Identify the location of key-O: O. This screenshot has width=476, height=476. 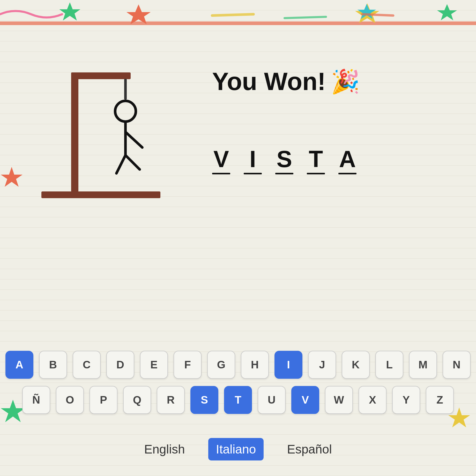
(70, 400).